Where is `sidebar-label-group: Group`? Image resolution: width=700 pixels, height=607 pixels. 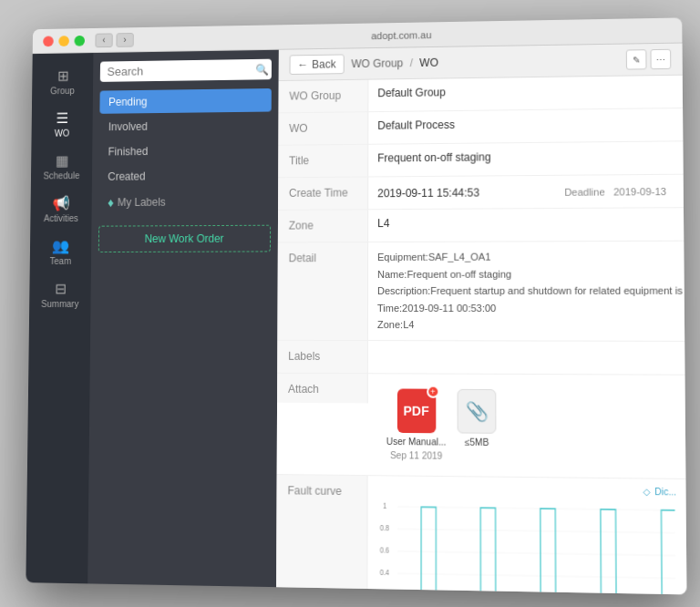 sidebar-label-group: Group is located at coordinates (62, 91).